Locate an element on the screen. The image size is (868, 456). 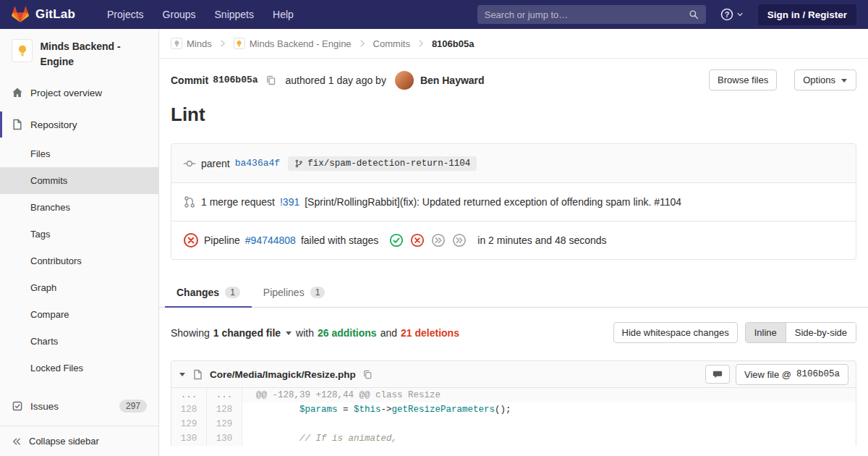
diff-hunk-row: ......@@ -128,39 +128,44 @@ class Resize is located at coordinates (514, 395).